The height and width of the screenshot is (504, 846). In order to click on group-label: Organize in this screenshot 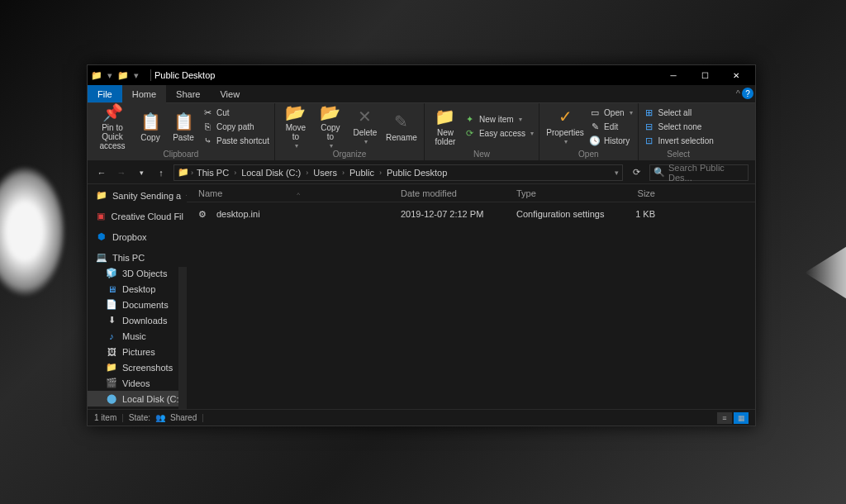, I will do `click(349, 154)`.